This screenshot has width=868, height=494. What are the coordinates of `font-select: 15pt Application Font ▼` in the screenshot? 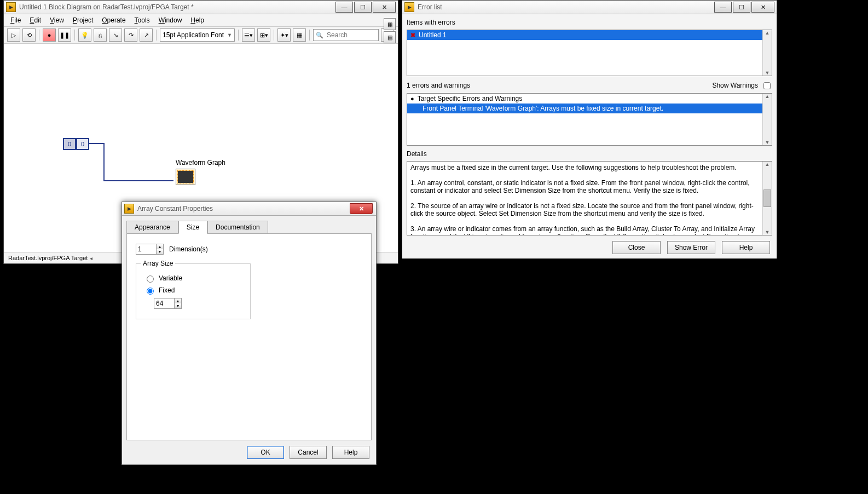 It's located at (197, 35).